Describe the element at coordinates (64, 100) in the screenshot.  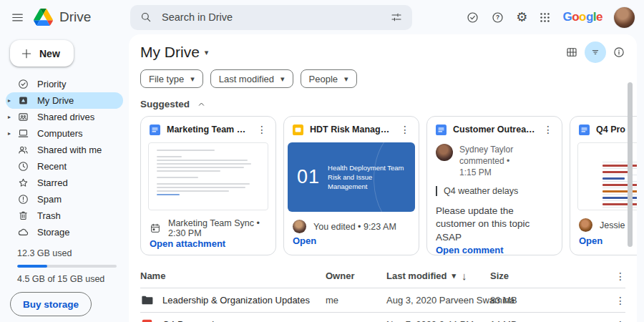
I see `sidebar-item-my-drive: ▸ My Drive` at that location.